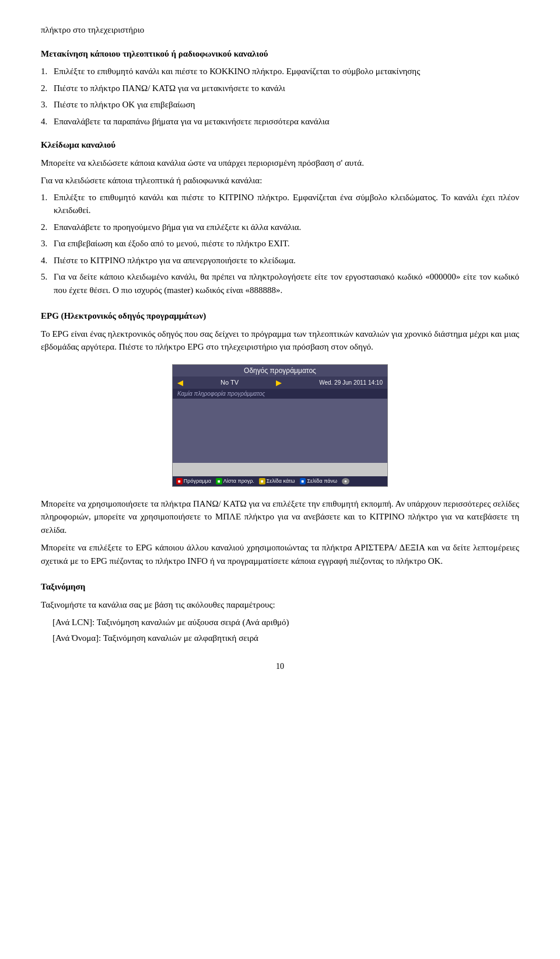 The image size is (560, 959). Describe the element at coordinates (280, 481) in the screenshot. I see `epg-bottom-bar: ■ Πρόγραμμα ■ Λίστα προγρ. ■ Σελίδα κάτω…` at that location.